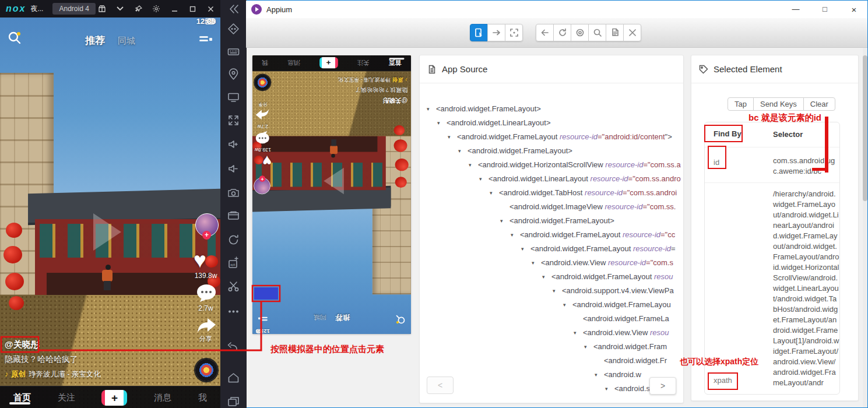 Image resolution: width=868 pixels, height=408 pixels. Describe the element at coordinates (233, 311) in the screenshot. I see `more-icon` at that location.